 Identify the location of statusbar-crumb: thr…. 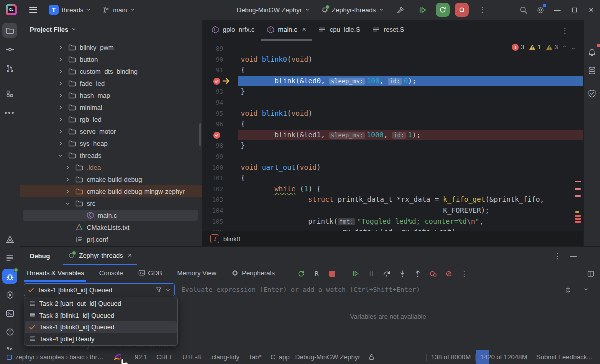
(97, 357).